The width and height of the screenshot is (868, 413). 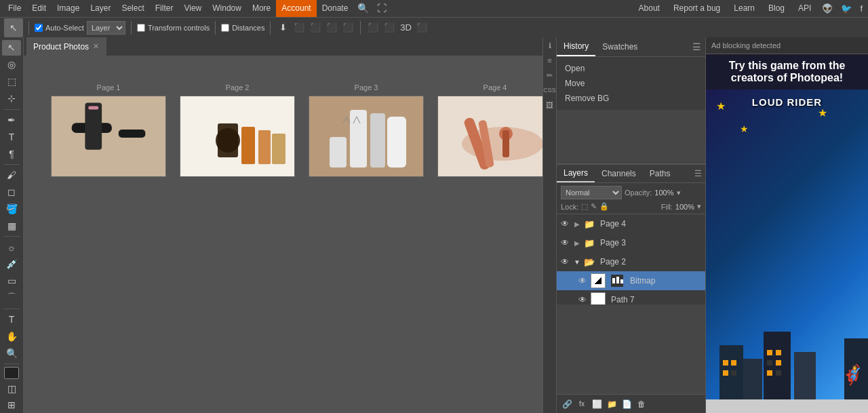 What do you see at coordinates (846, 8) in the screenshot?
I see `twitter-icon: 🐦` at bounding box center [846, 8].